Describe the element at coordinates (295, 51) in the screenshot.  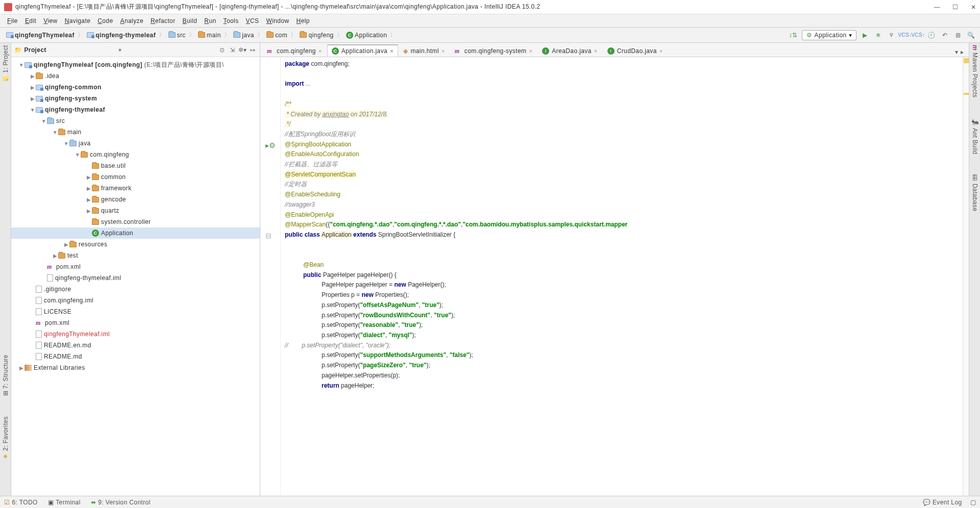
I see `editor-tab: mcom.qingfeng×` at that location.